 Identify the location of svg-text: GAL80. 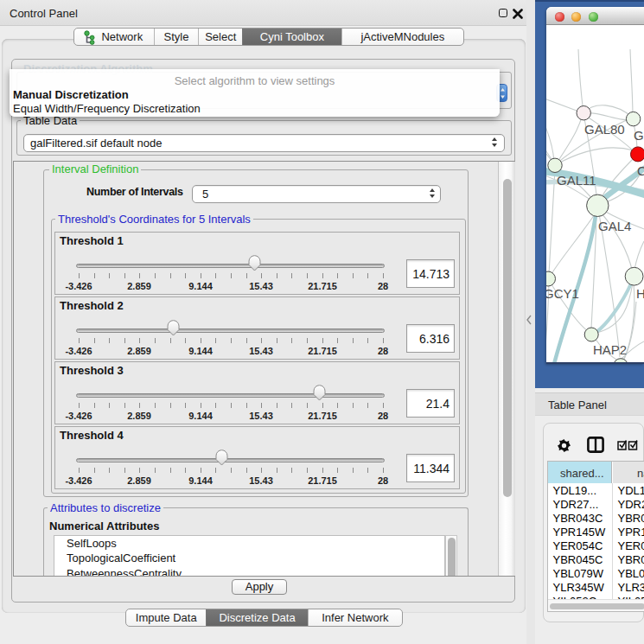
(605, 130).